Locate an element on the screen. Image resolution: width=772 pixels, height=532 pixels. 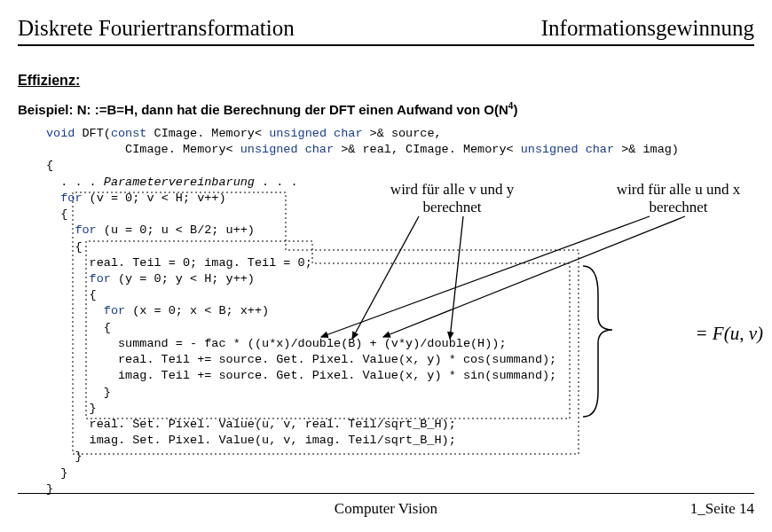
code-comment: Parametervereinbarung is located at coordinates (179, 183).